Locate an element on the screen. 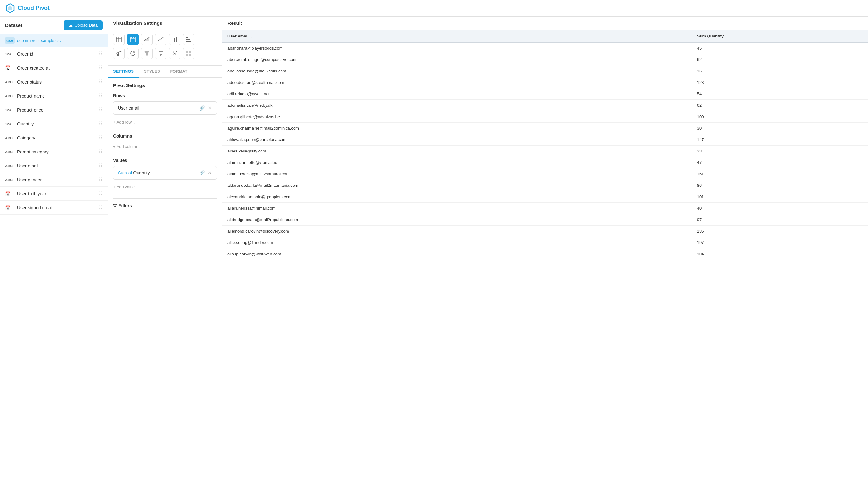 The image size is (868, 488). table-row: alexandria.antonio@grapplers.com 101 is located at coordinates (545, 197).